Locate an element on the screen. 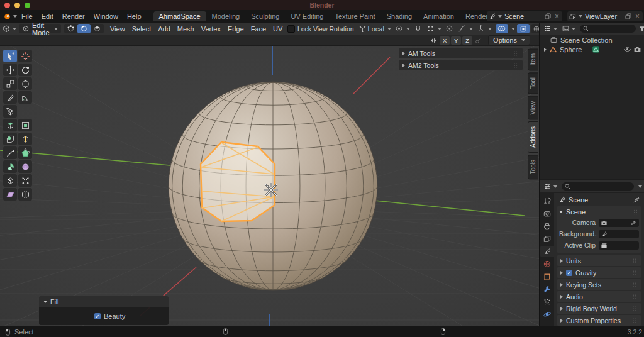 The image size is (644, 337). inset-faces-tool is located at coordinates (25, 125).